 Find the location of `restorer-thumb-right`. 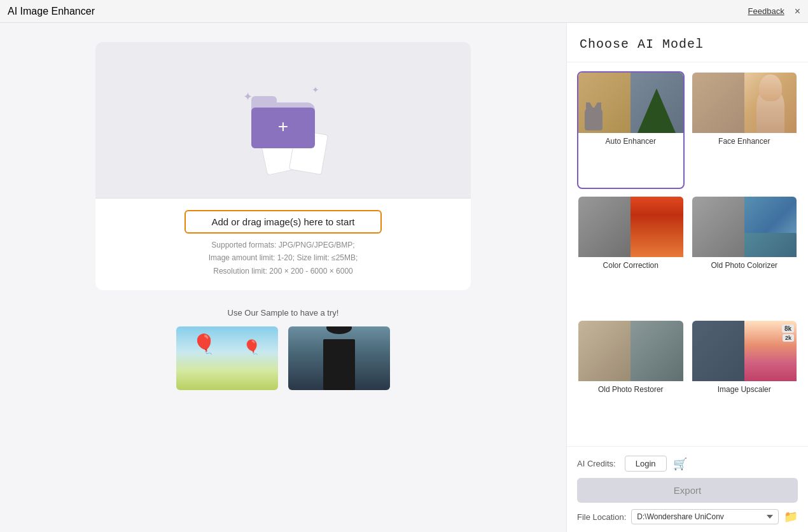

restorer-thumb-right is located at coordinates (657, 351).